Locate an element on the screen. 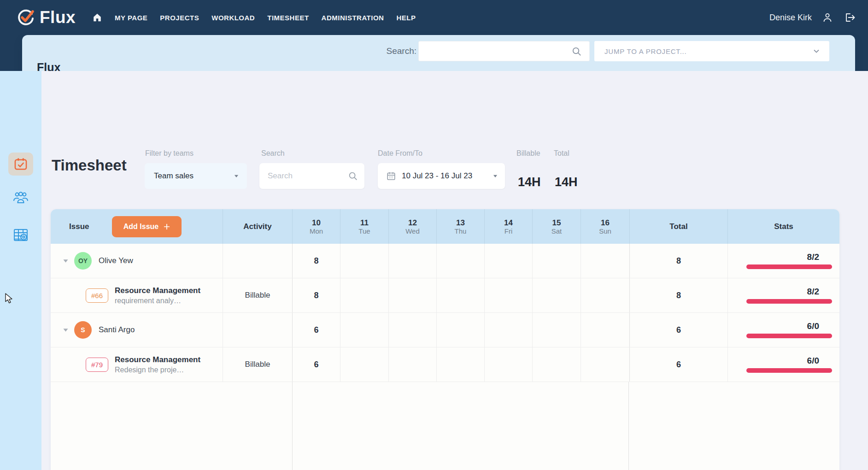  sidebar-item-timesheet is located at coordinates (21, 164).